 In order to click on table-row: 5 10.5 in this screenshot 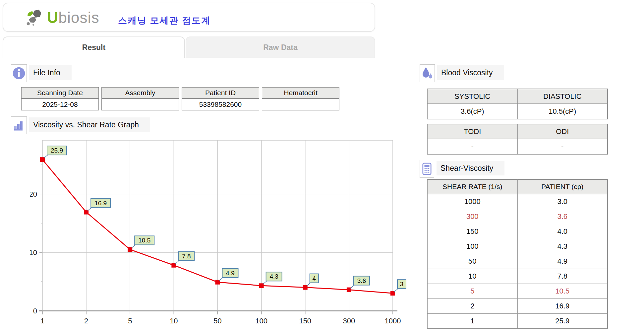, I will do `click(517, 291)`.